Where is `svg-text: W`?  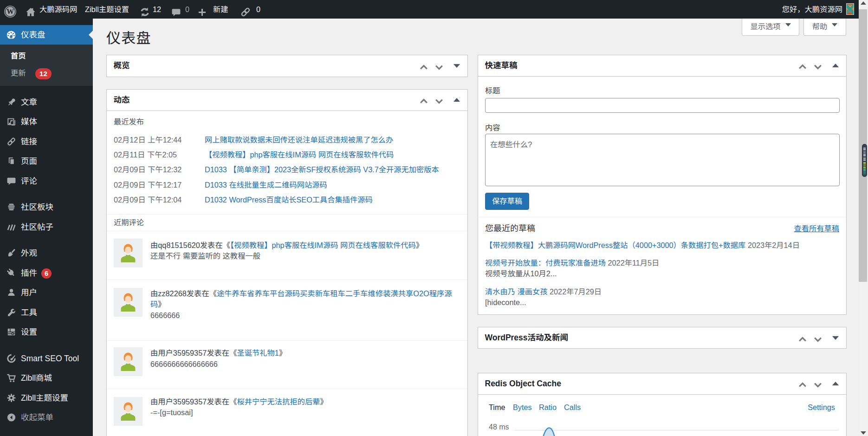 svg-text: W is located at coordinates (10, 12).